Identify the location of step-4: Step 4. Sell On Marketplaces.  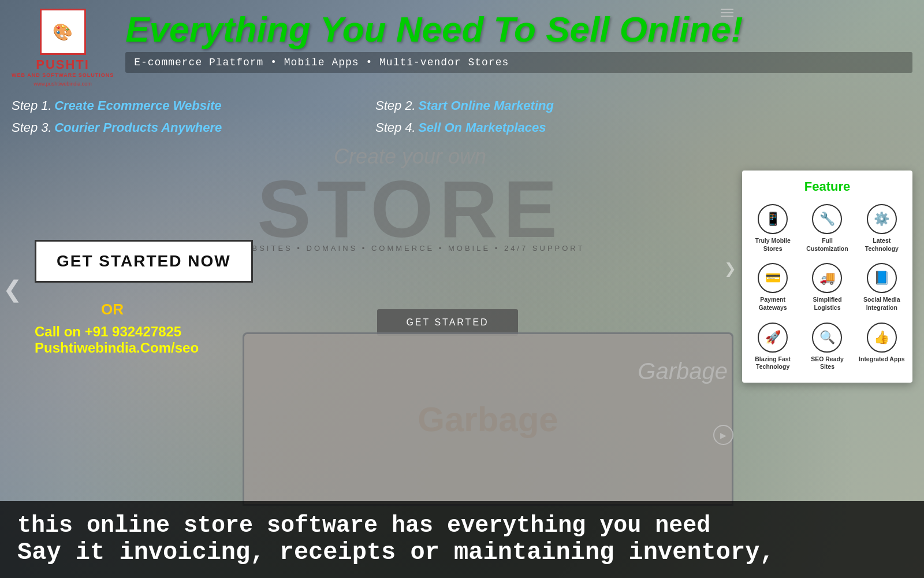
(540, 128).